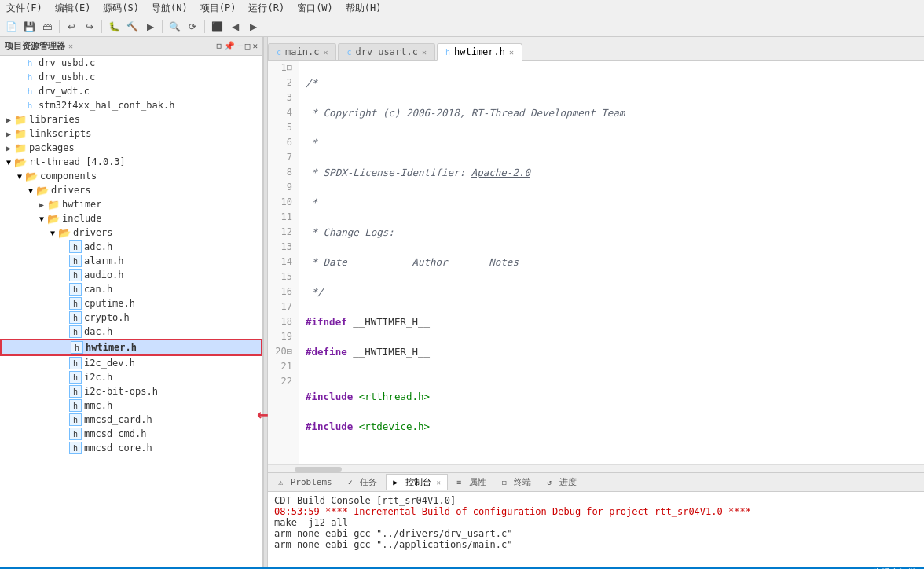 The width and height of the screenshot is (924, 569). I want to click on code-line-7: * Date Author Notes, so click(611, 262).